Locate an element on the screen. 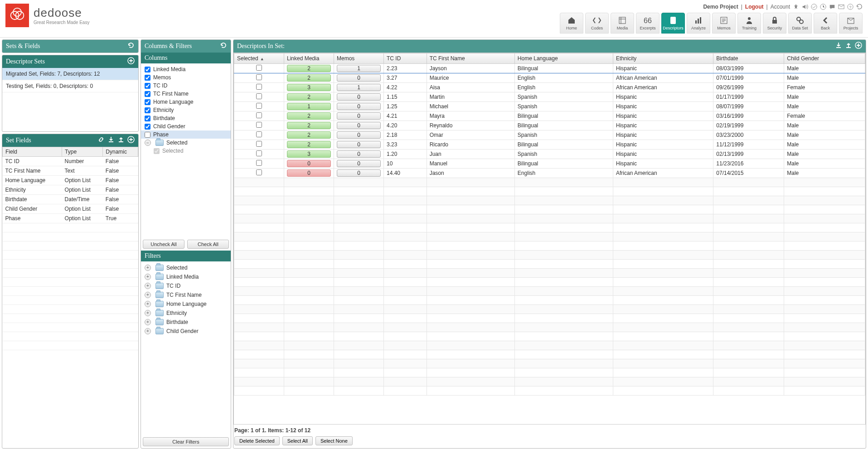  table-row: 202.18OmarSpanishHispanic03/23/2000Male is located at coordinates (550, 135).